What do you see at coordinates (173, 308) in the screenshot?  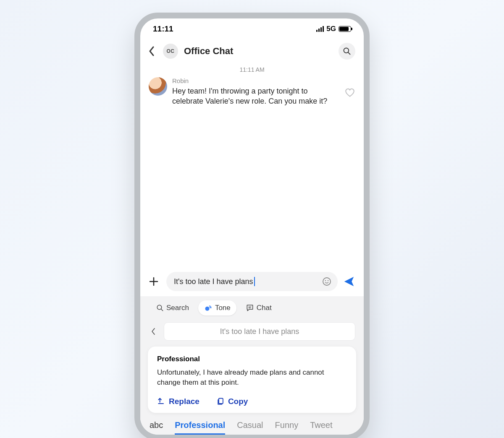 I see `ai-tool-search: Search` at bounding box center [173, 308].